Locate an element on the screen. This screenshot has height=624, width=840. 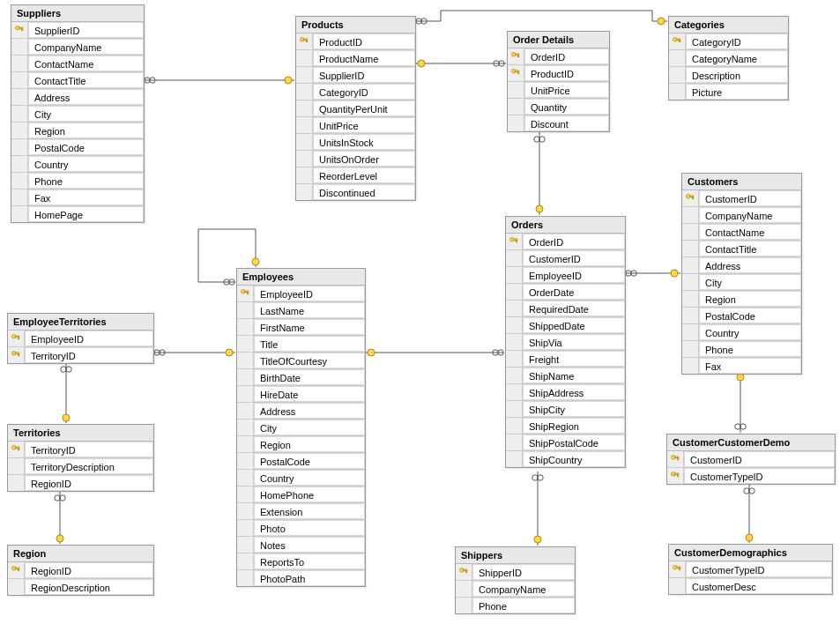
field-row: ShipPostalCode is located at coordinates (566, 442).